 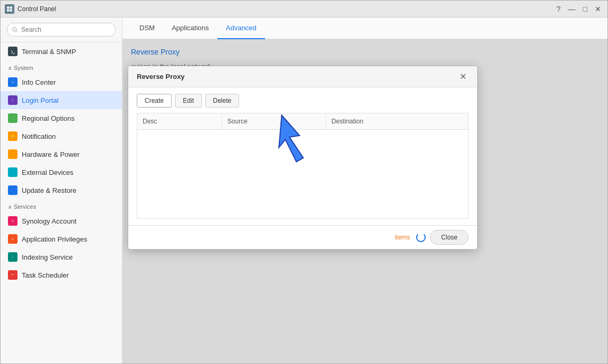 I want to click on sidebar-item-apppriv: A Application Privileges, so click(x=61, y=239).